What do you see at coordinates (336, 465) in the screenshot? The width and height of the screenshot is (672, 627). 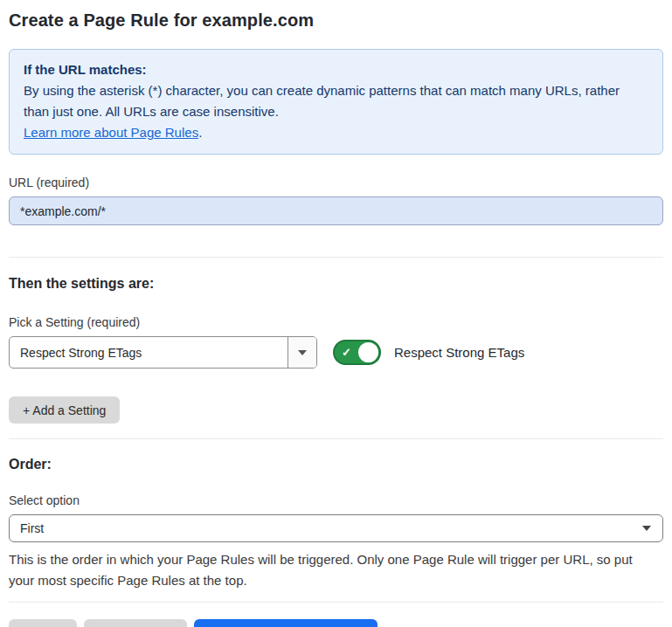 I see `order-section-heading: Order:` at bounding box center [336, 465].